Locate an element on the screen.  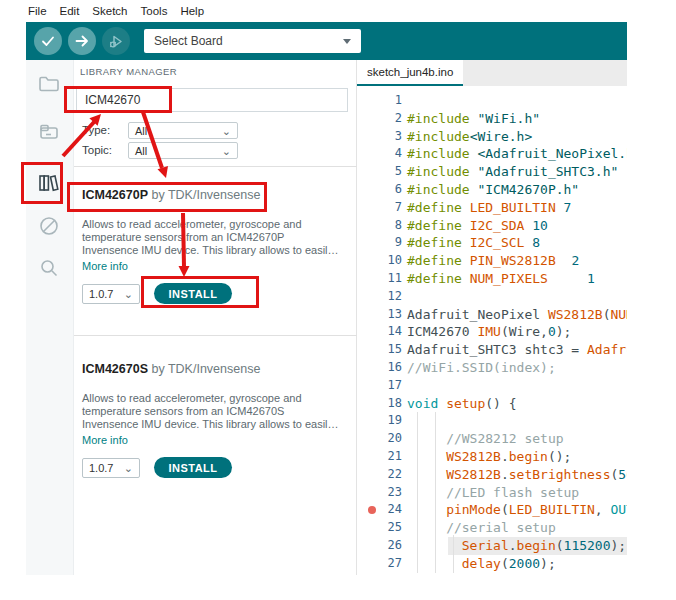
panel-title: LIBRARY MANAGER is located at coordinates (128, 72).